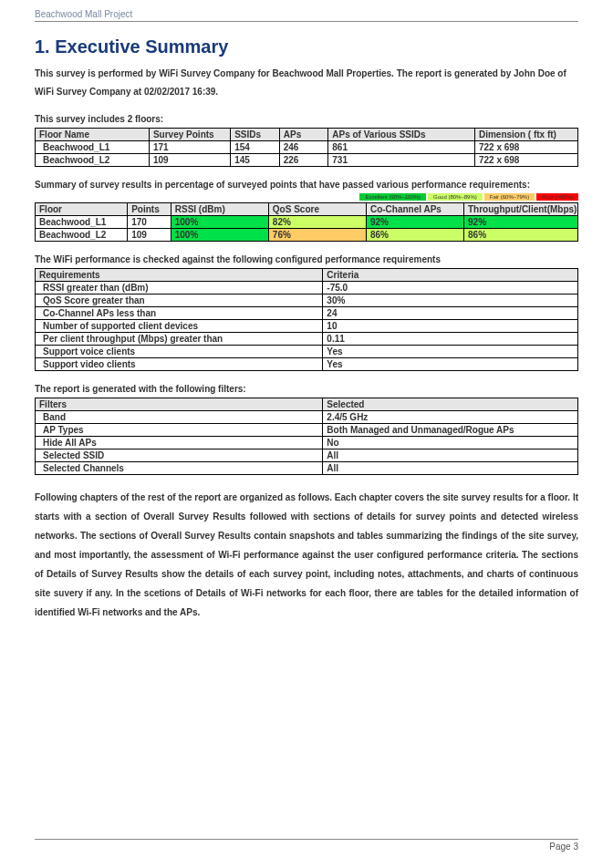 The image size is (613, 868). I want to click on cell: 82%, so click(317, 222).